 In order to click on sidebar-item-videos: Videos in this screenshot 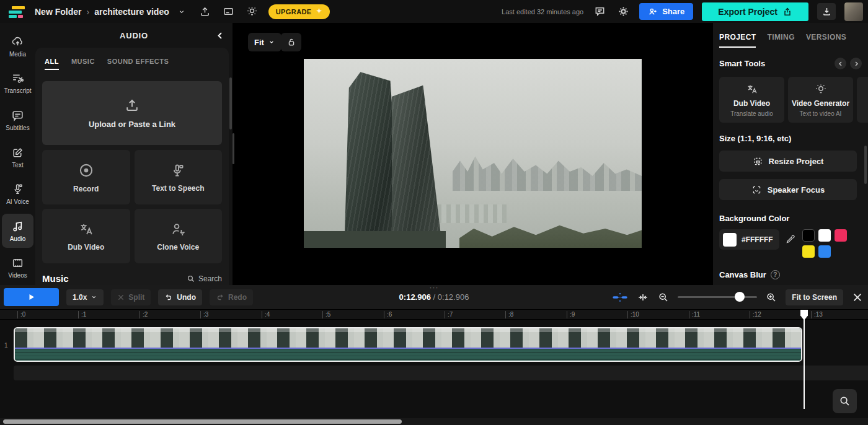, I will do `click(17, 268)`.